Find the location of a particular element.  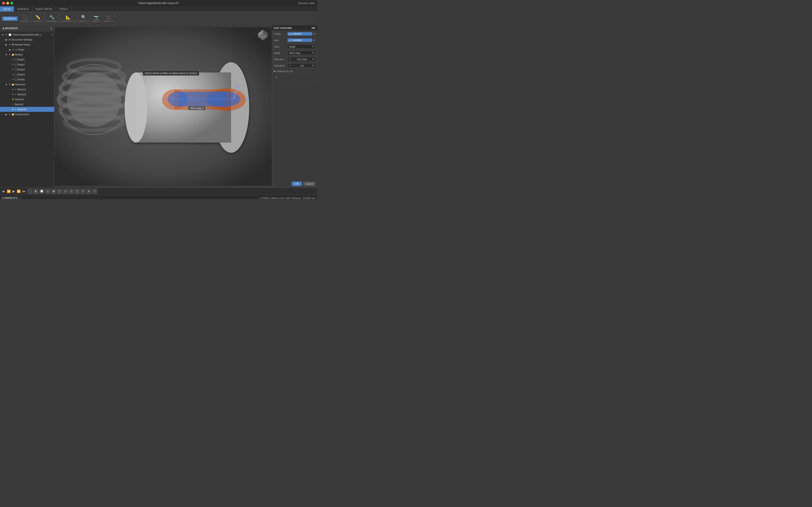

objects-to-cut: ▶ Objects To Cut is located at coordinates (295, 71).